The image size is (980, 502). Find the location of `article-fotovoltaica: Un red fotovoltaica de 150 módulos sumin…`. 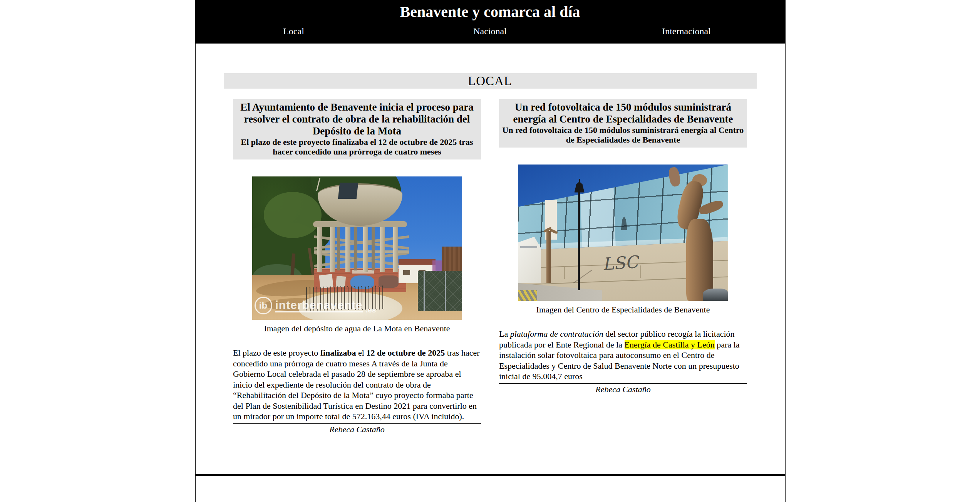

article-fotovoltaica: Un red fotovoltaica de 150 módulos sumin… is located at coordinates (623, 247).